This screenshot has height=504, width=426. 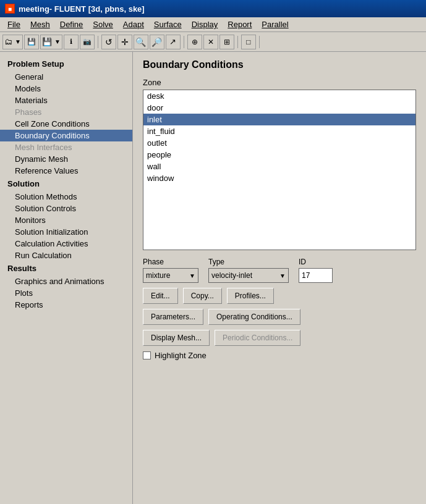 I want to click on zone-item-outlet: outlet, so click(x=279, y=143).